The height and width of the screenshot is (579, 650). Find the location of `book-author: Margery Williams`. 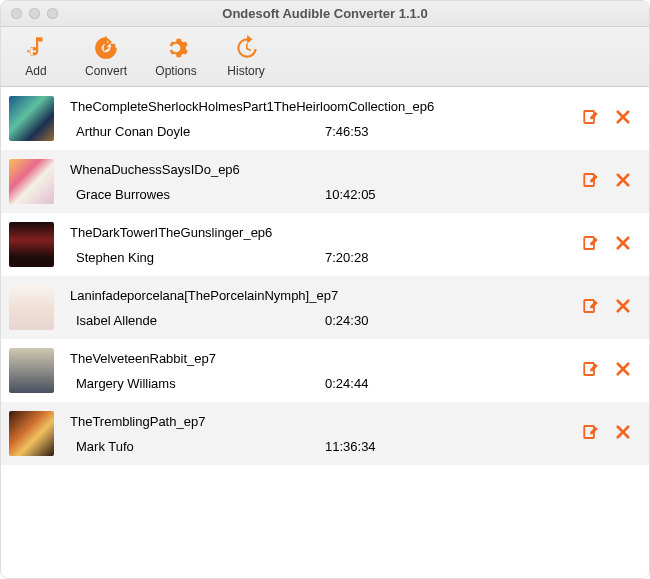

book-author: Margery Williams is located at coordinates (198, 384).